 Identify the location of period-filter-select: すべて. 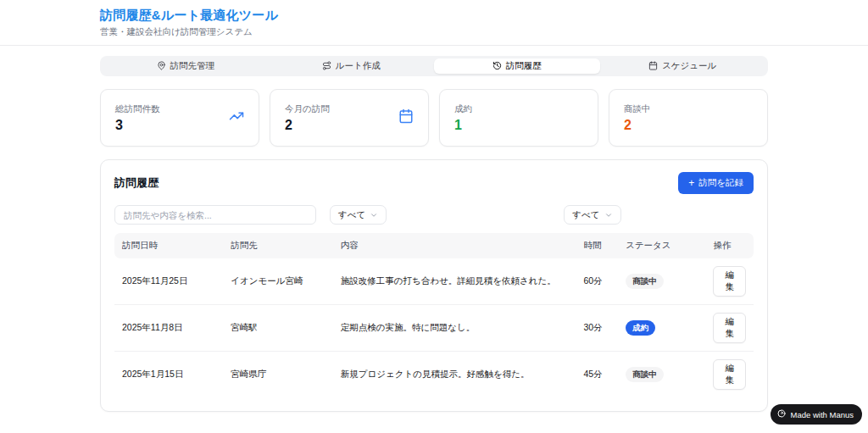
(592, 215).